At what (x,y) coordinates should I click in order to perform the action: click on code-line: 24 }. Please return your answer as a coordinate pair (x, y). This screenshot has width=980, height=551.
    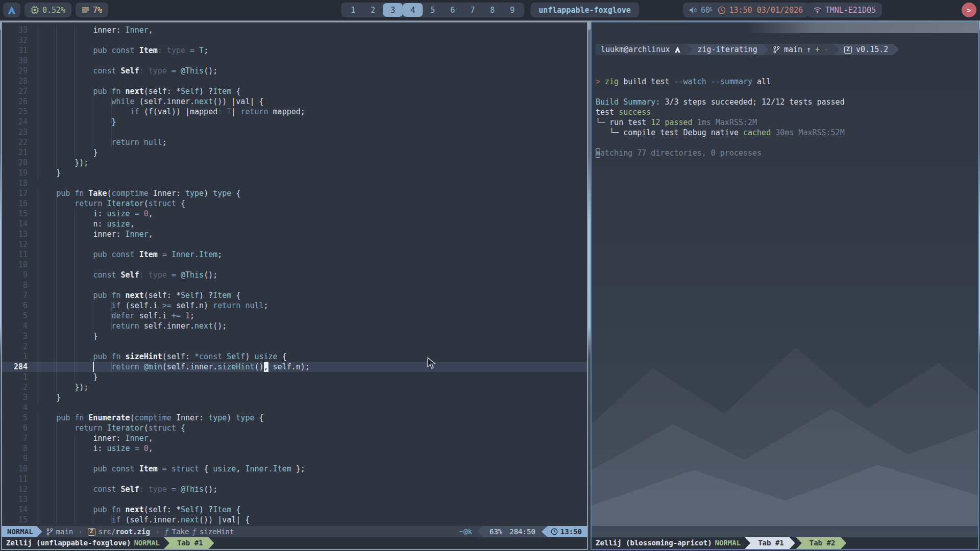
    Looking at the image, I should click on (295, 122).